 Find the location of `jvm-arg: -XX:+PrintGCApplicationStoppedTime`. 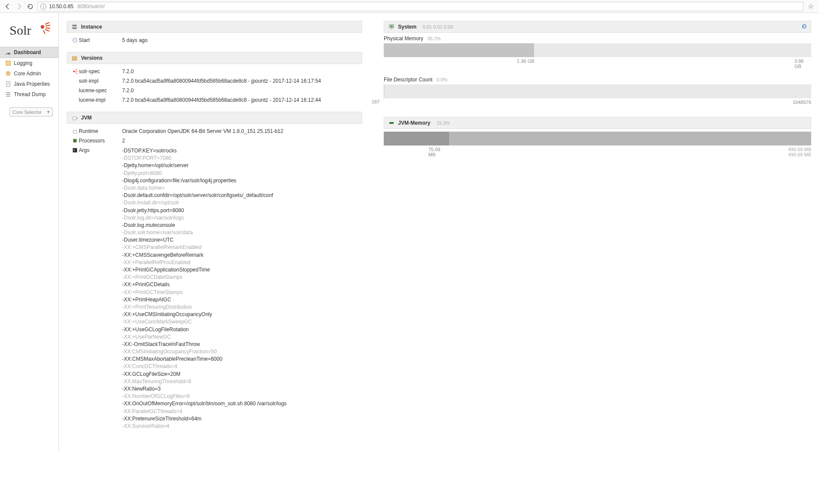

jvm-arg: -XX:+PrintGCApplicationStoppedTime is located at coordinates (240, 270).